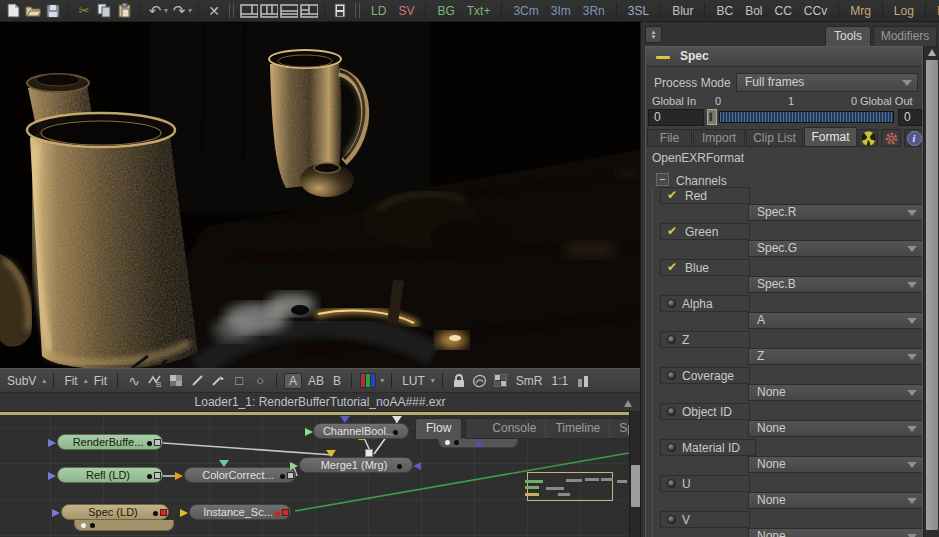 Image resolution: width=939 pixels, height=537 pixels. I want to click on redo-icon: ↷, so click(179, 11).